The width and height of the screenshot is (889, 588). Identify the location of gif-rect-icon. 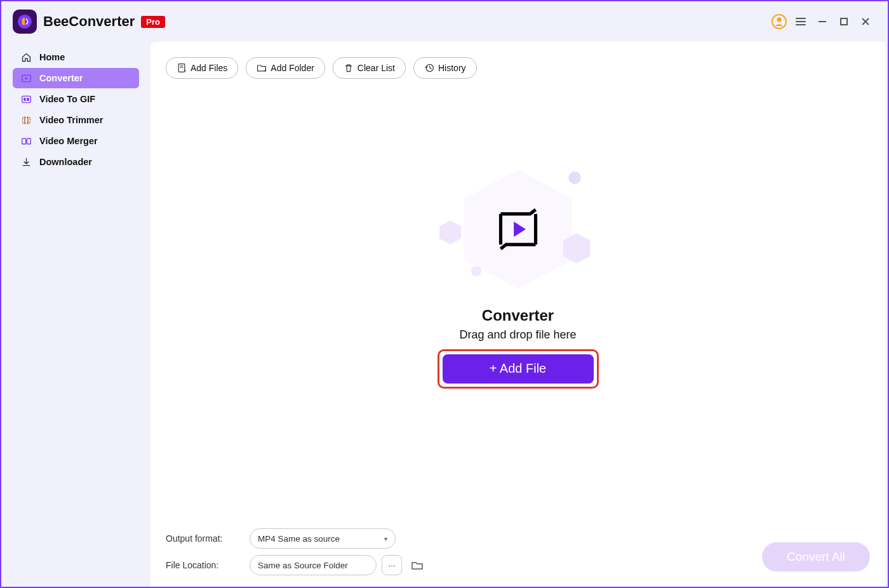
(26, 99).